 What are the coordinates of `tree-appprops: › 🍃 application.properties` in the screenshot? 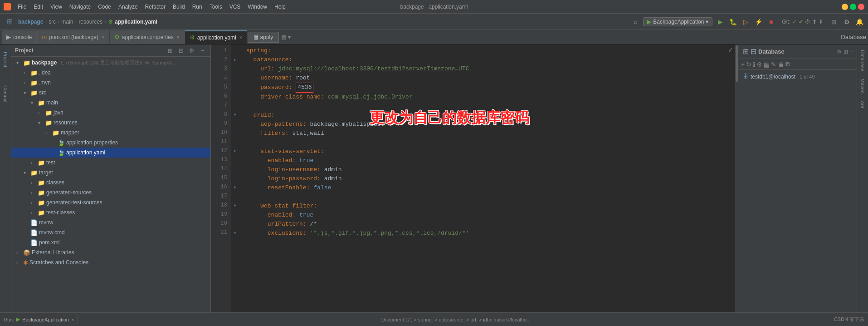 It's located at (111, 143).